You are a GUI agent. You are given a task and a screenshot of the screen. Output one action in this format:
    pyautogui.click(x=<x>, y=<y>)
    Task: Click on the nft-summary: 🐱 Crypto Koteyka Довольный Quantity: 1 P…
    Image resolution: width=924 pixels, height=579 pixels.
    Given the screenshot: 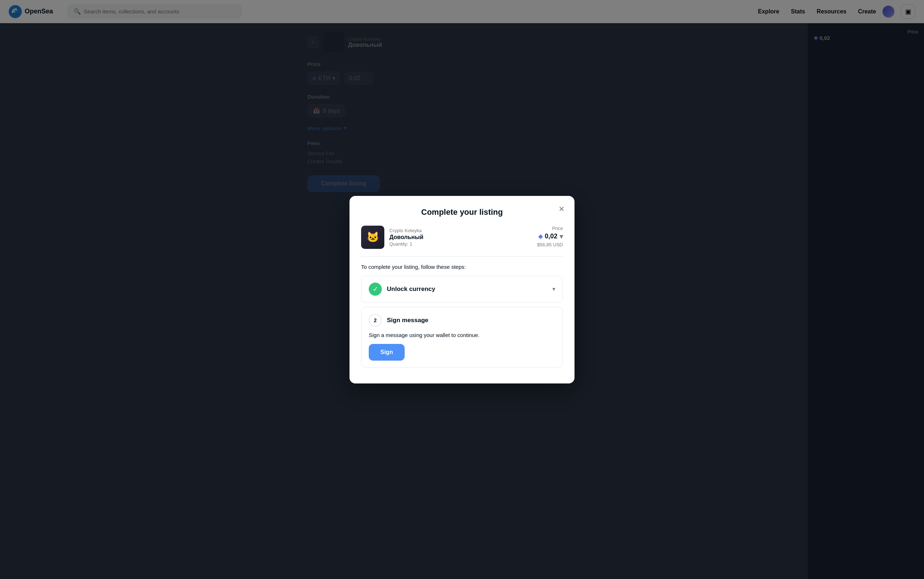 What is the action you would take?
    pyautogui.click(x=462, y=241)
    